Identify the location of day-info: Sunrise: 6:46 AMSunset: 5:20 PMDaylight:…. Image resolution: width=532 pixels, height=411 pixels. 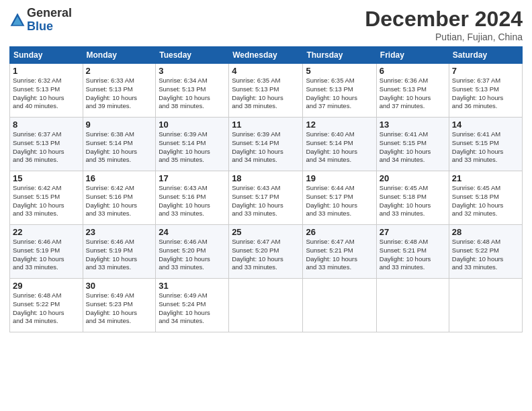
(184, 254).